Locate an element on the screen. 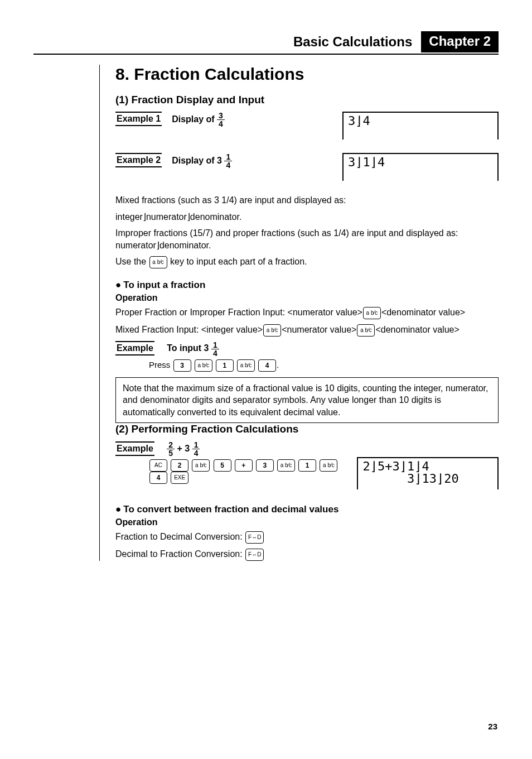  press-line: Press 3 a b⁄c 1 a b⁄c 4. is located at coordinates (323, 366).